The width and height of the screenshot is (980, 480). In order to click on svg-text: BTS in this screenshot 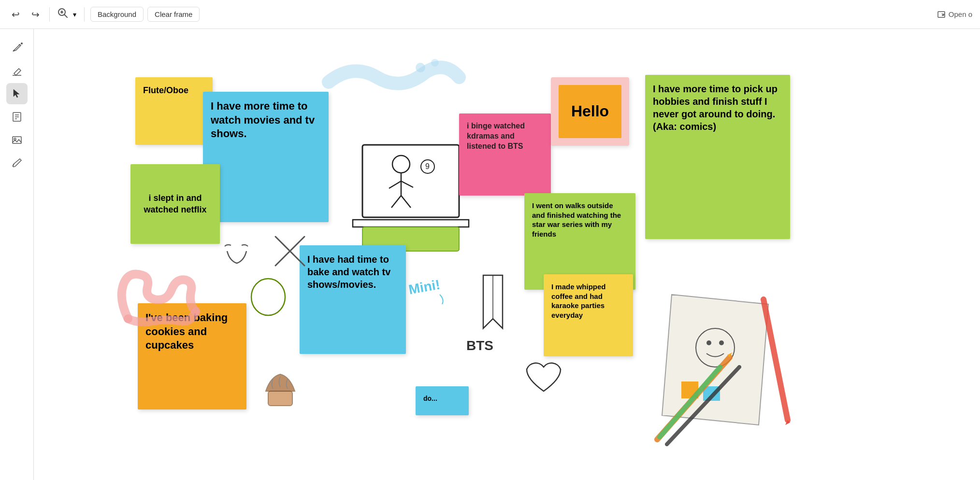, I will do `click(480, 346)`.